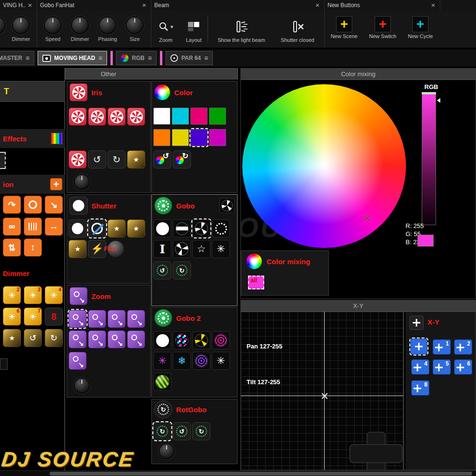 The image size is (476, 476). Describe the element at coordinates (97, 159) in the screenshot. I see `iris-rotate-ccw-button: ↺` at that location.